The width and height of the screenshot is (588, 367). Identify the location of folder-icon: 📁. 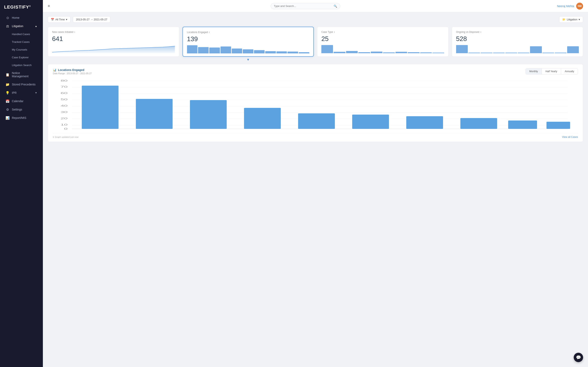
(564, 19).